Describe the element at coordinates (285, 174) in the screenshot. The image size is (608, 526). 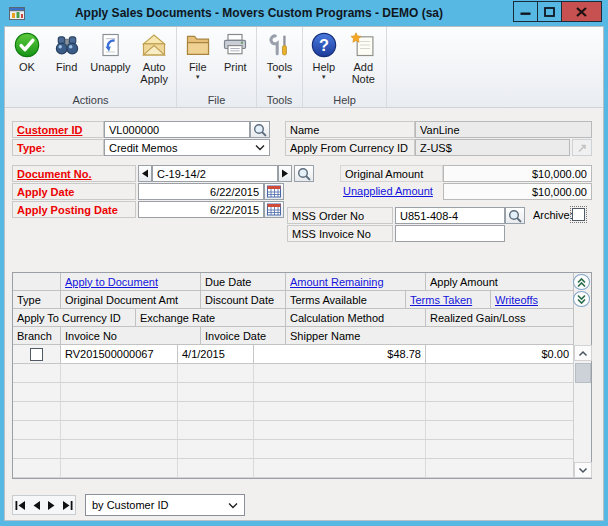
I see `document-next-button` at that location.